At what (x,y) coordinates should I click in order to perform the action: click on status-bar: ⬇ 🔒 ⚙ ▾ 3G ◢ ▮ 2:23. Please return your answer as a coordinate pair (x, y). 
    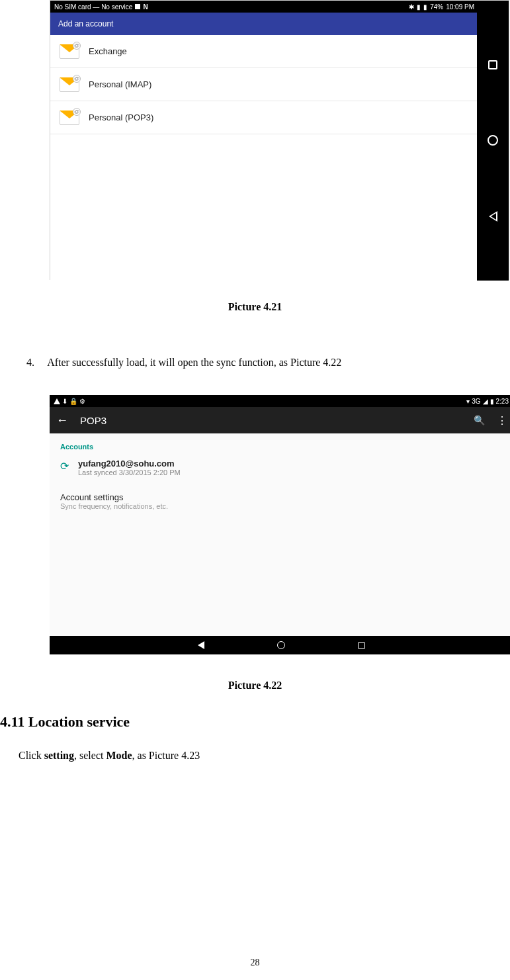
    Looking at the image, I should click on (280, 401).